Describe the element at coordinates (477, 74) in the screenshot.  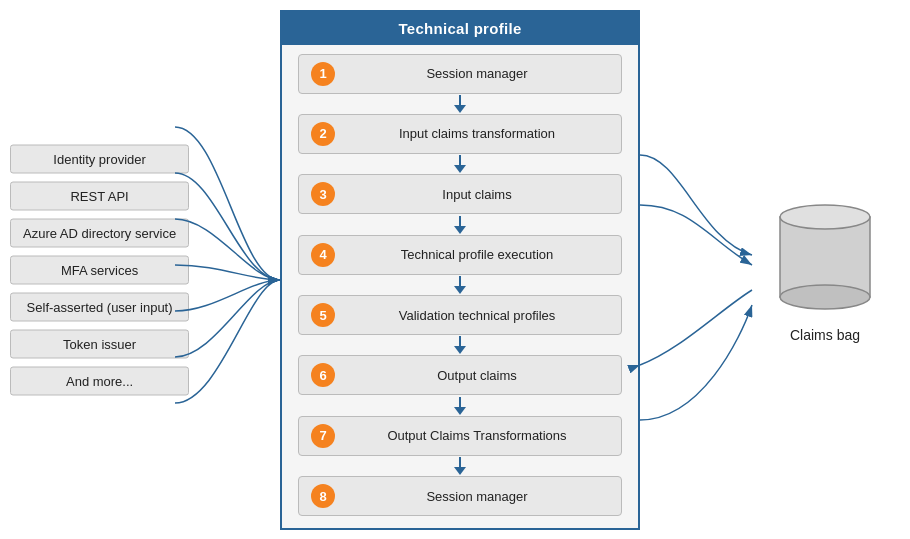
I see `step-label-1: Session manager` at that location.